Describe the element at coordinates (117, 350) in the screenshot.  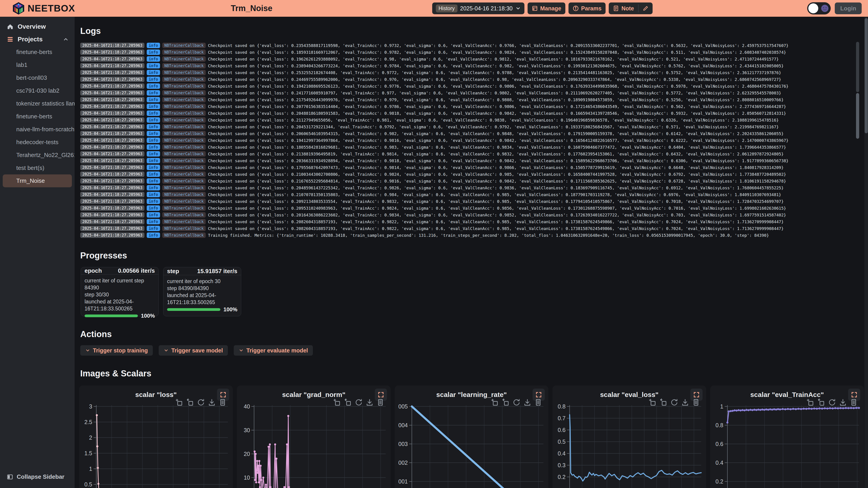
I see `trigger-action-button: Trigger stop training` at that location.